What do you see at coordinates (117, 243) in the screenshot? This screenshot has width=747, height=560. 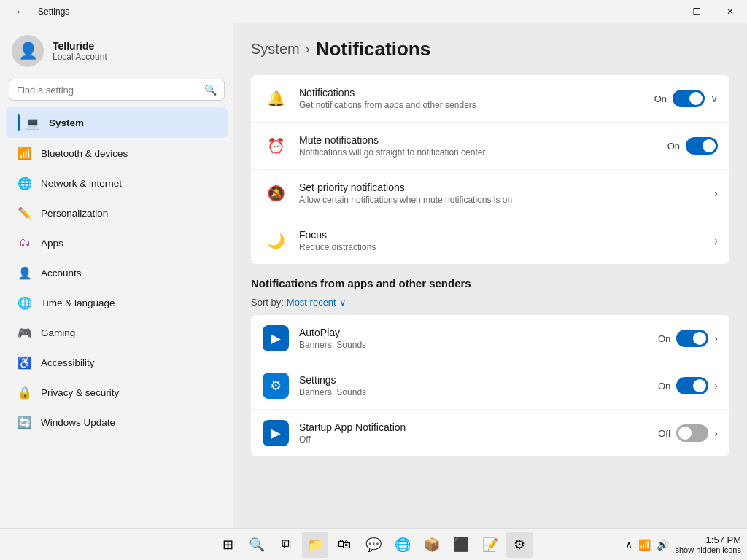 I see `sidebar-item-apps: 🗂 Apps` at bounding box center [117, 243].